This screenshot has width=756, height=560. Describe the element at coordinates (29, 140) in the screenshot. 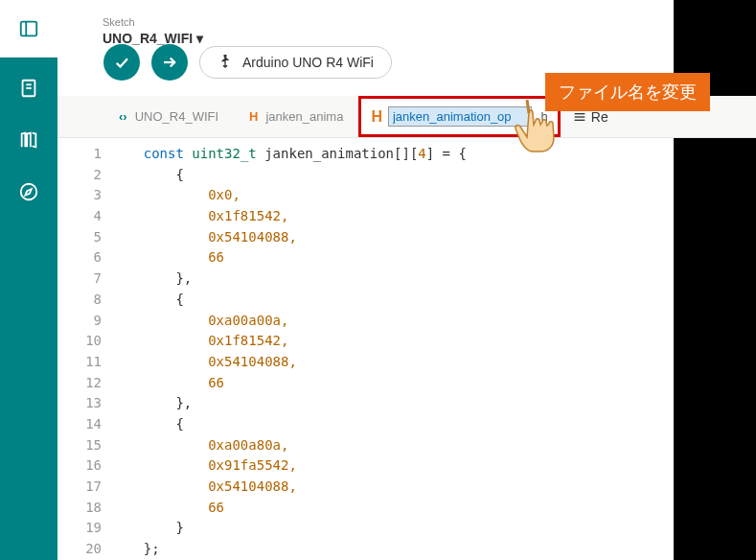

I see `library-icon` at that location.